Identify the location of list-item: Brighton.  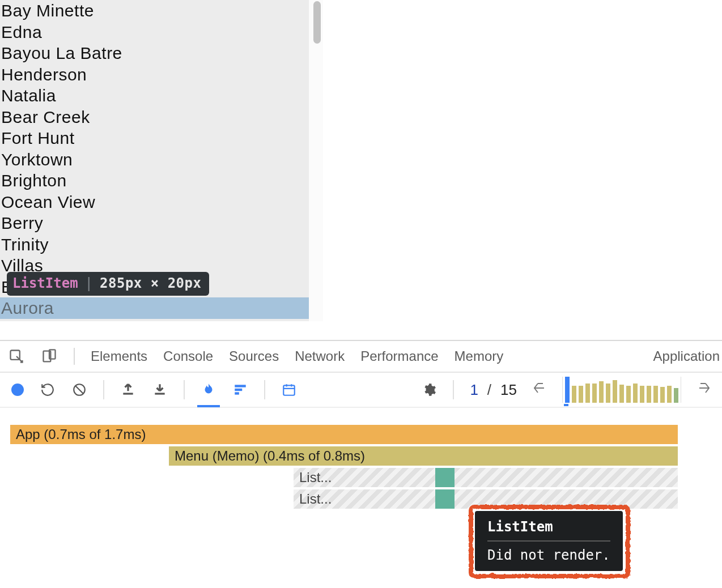
(154, 181).